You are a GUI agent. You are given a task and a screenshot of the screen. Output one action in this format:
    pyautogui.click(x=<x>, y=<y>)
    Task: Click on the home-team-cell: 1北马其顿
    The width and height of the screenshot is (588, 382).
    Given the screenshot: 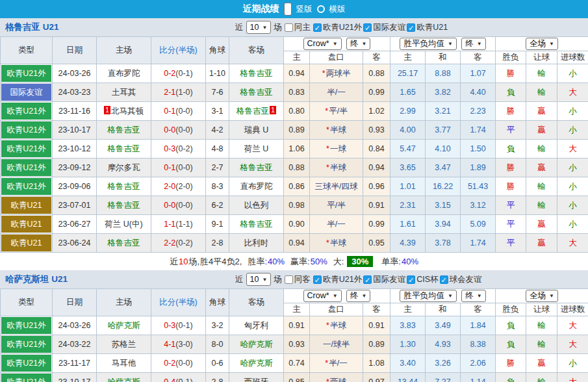 What is the action you would take?
    pyautogui.click(x=124, y=112)
    